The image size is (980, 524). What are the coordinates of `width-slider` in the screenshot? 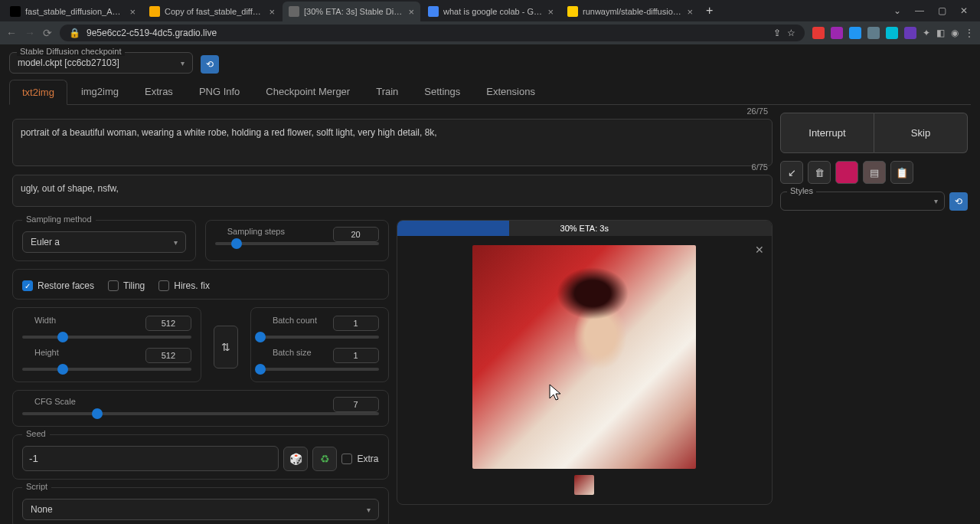 It's located at (107, 337).